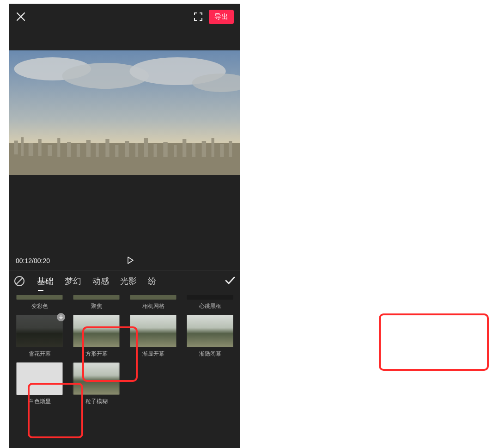 This screenshot has height=448, width=499. Describe the element at coordinates (45, 281) in the screenshot. I see `tab-basic: 基础` at that location.